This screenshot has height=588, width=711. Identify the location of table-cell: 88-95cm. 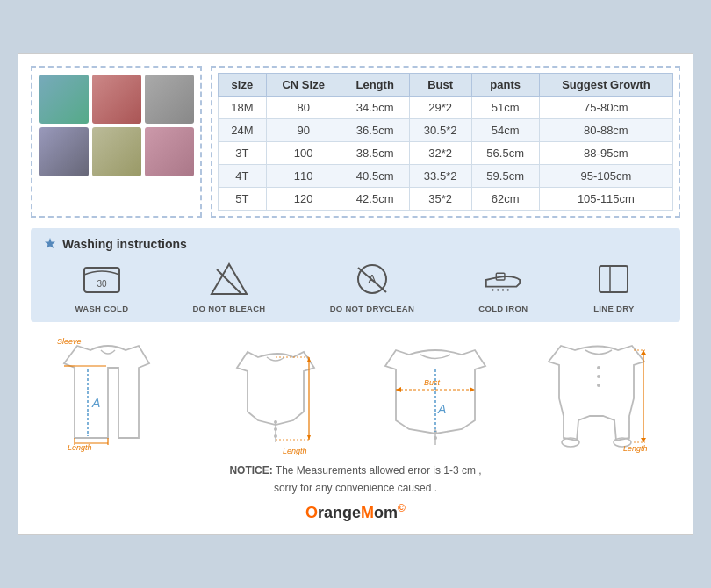
(606, 154).